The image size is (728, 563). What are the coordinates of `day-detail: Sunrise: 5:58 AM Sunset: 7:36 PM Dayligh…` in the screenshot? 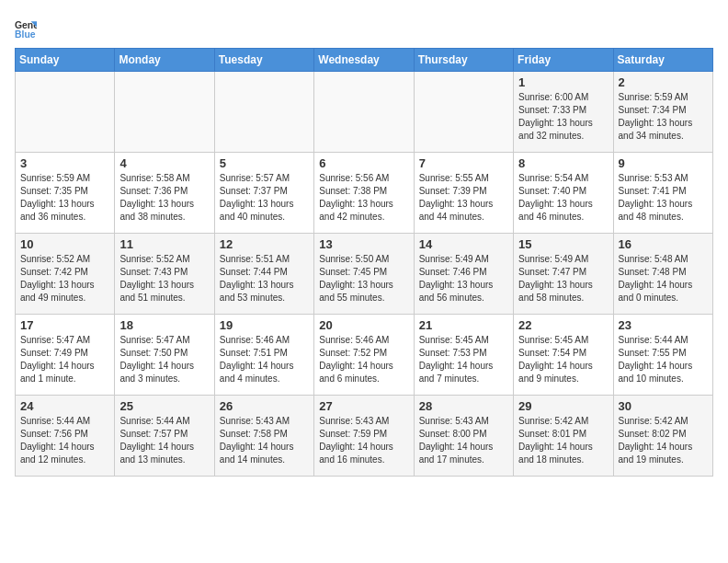 It's located at (164, 198).